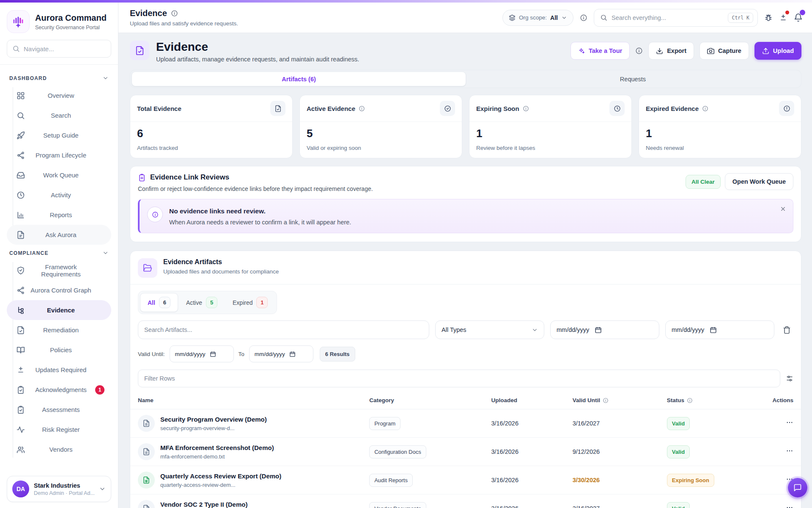 The width and height of the screenshot is (812, 508). Describe the element at coordinates (538, 18) in the screenshot. I see `org-scope-selector: Org scope: All` at that location.